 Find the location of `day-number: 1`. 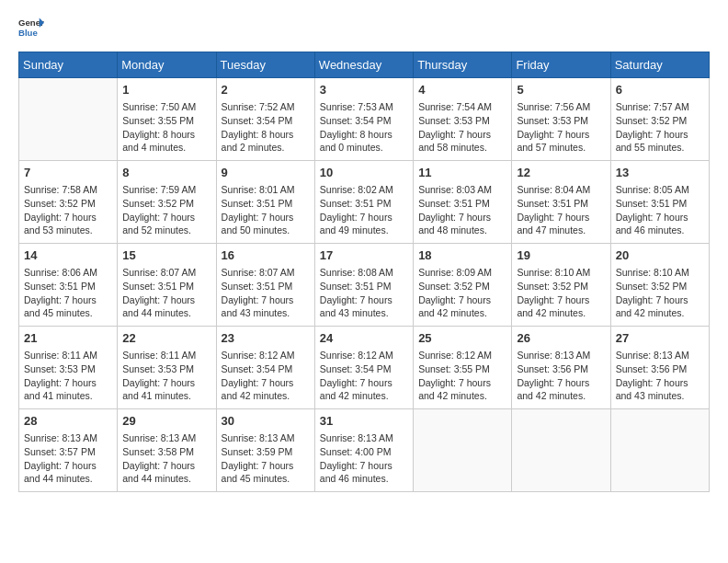

day-number: 1 is located at coordinates (166, 90).